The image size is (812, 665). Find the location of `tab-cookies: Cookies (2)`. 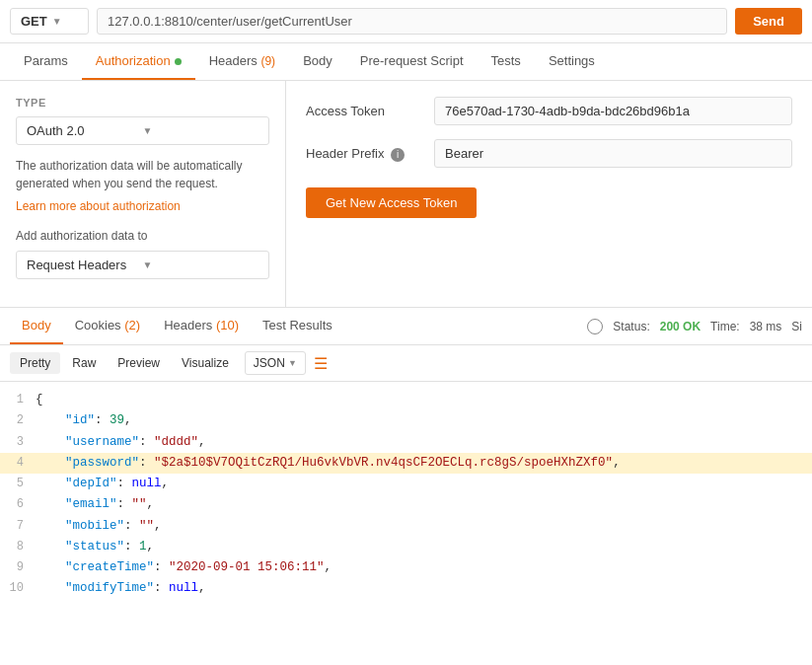

tab-cookies: Cookies (2) is located at coordinates (108, 326).